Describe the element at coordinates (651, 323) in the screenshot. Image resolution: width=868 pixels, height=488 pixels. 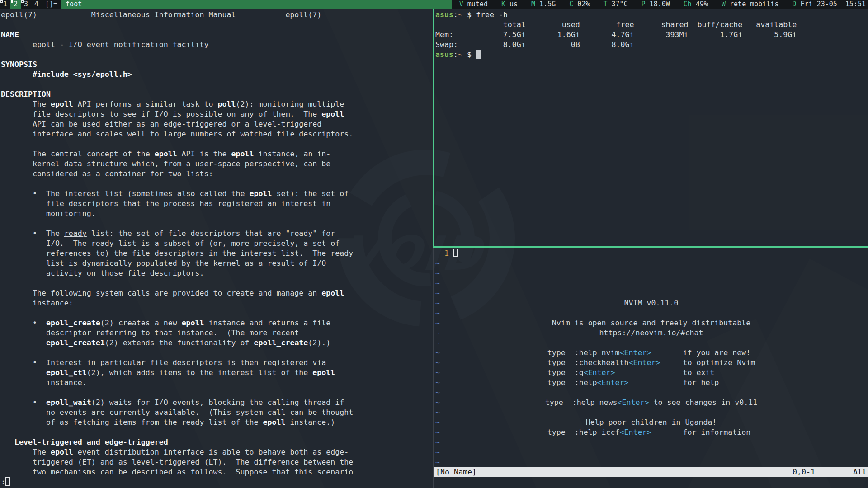
I see `nvim-intro-line: Nvim is open source and freely distribut…` at that location.